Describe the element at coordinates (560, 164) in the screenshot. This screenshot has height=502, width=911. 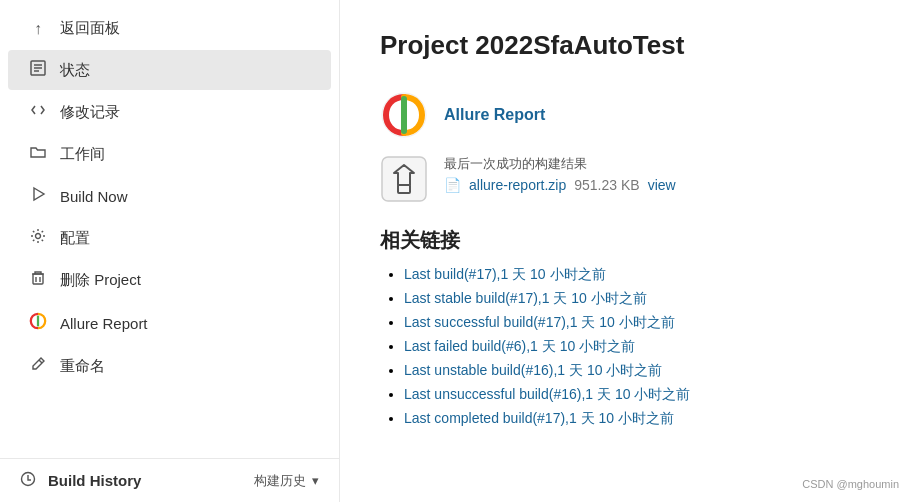
I see `build-result-label: 最后一次成功的构建结果` at that location.